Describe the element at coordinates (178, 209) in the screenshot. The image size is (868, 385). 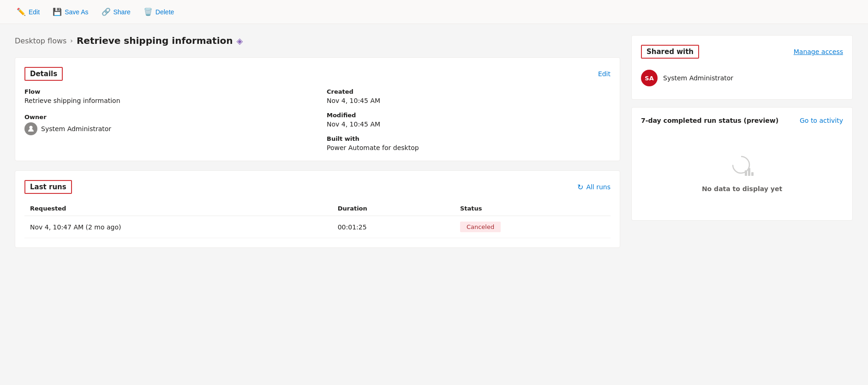
I see `col-requested: Requested` at that location.